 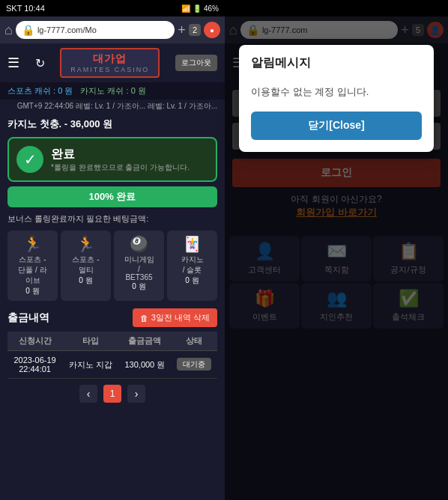 What do you see at coordinates (181, 317) in the screenshot?
I see `delete-label: 3일전 내역 삭제` at bounding box center [181, 317].